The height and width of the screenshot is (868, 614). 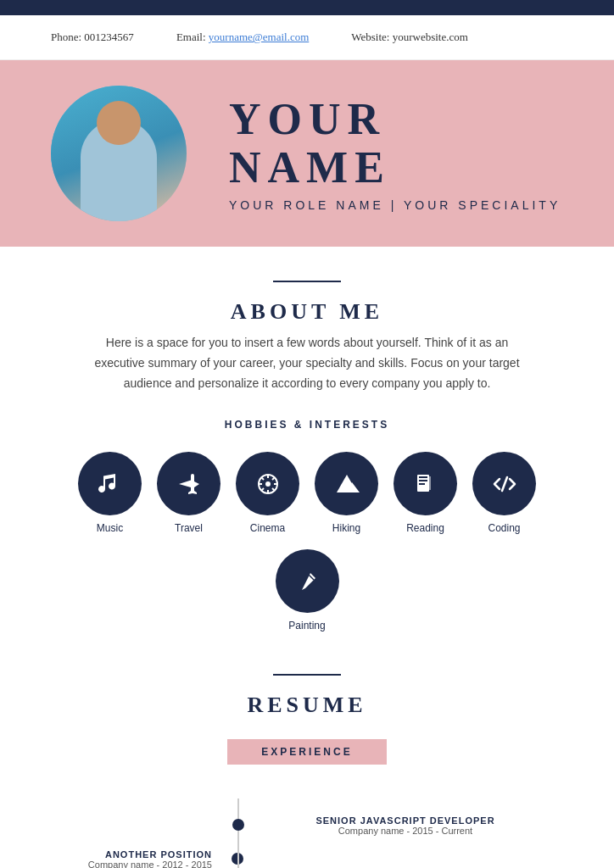 What do you see at coordinates (504, 483) in the screenshot?
I see `coding-icon` at bounding box center [504, 483].